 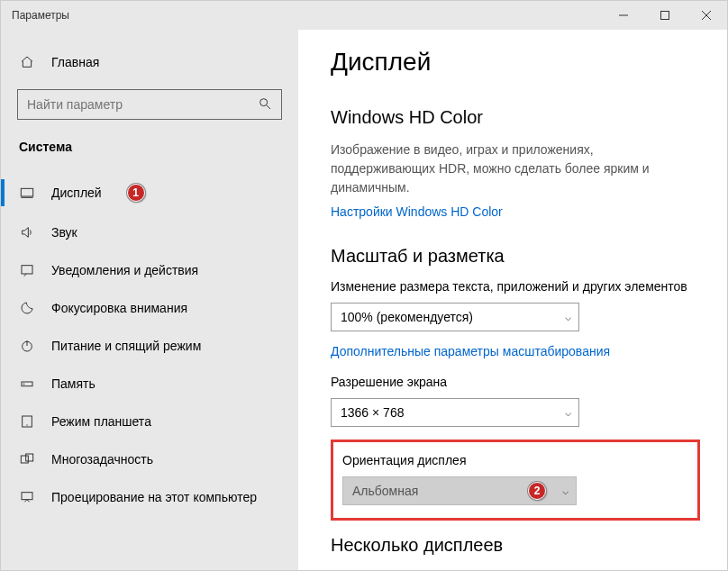 What do you see at coordinates (41, 15) in the screenshot?
I see `window-title: Параметры` at bounding box center [41, 15].